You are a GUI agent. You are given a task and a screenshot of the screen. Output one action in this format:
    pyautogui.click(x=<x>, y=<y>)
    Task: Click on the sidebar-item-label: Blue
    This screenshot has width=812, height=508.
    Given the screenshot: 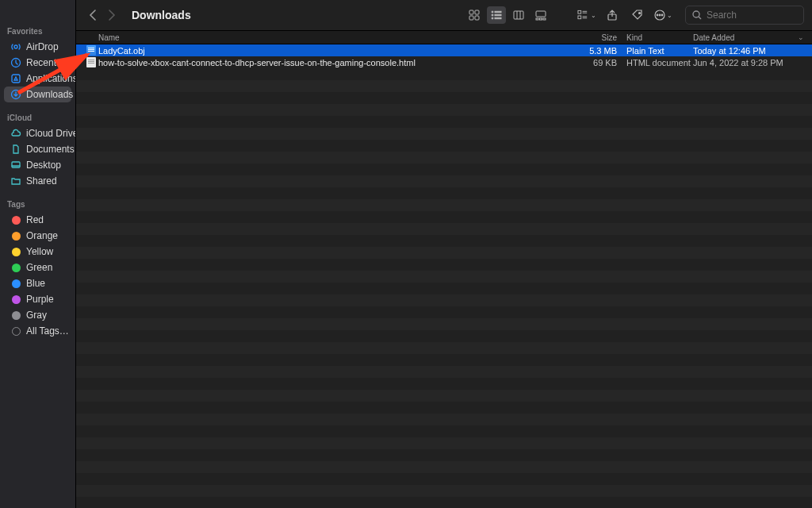 What is the action you would take?
    pyautogui.click(x=36, y=283)
    